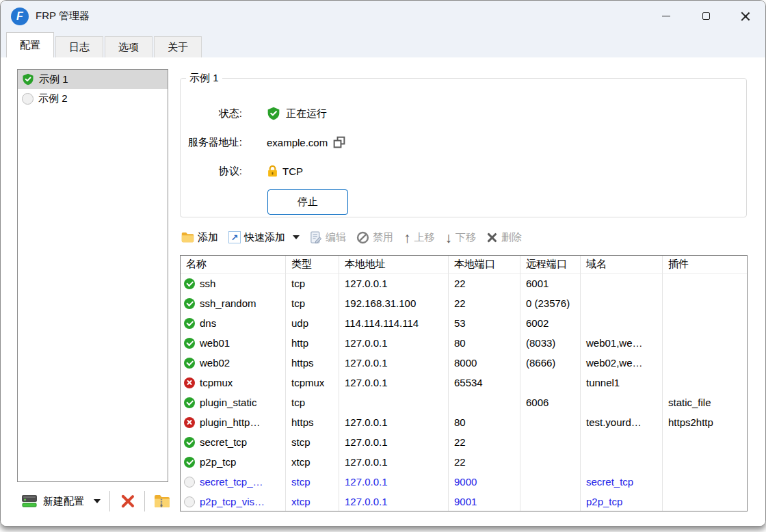 This screenshot has width=766, height=532. What do you see at coordinates (484, 383) in the screenshot?
I see `proxy-local-port-cell: 65534` at bounding box center [484, 383].